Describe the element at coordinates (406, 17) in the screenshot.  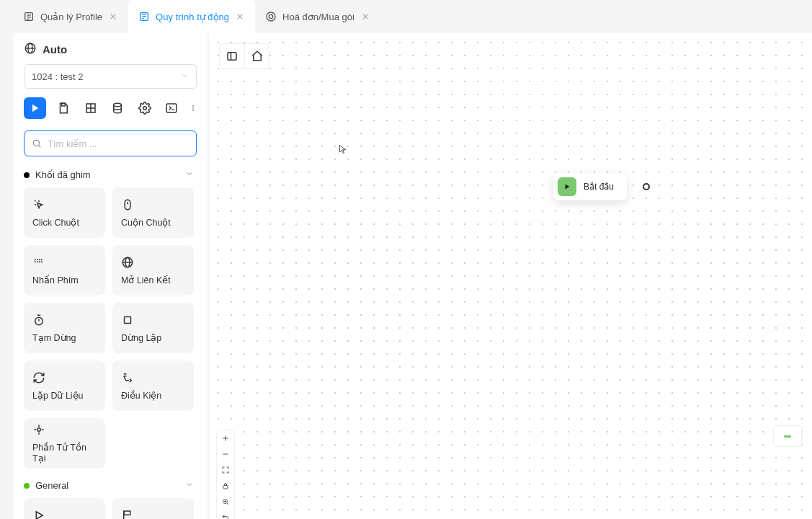
I see `tabs-bar: Quản lý Profile Quy trình tự động Hoá đơ…` at that location.